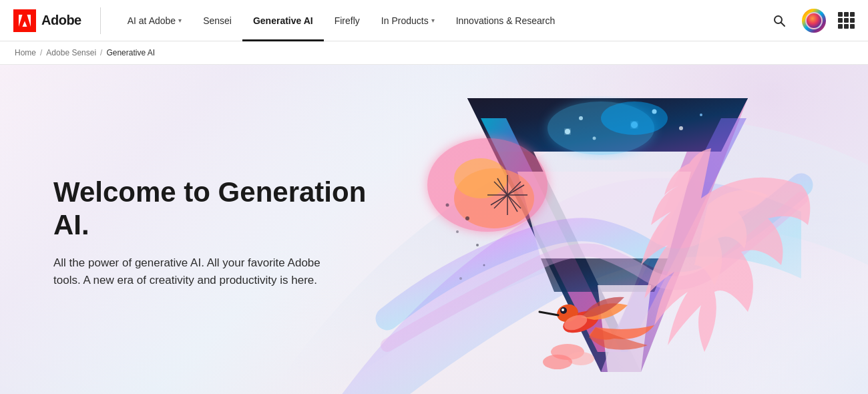 Image resolution: width=868 pixels, height=394 pixels. What do you see at coordinates (506, 21) in the screenshot?
I see `nav-link-innovations-research: Innovations & Research` at bounding box center [506, 21].